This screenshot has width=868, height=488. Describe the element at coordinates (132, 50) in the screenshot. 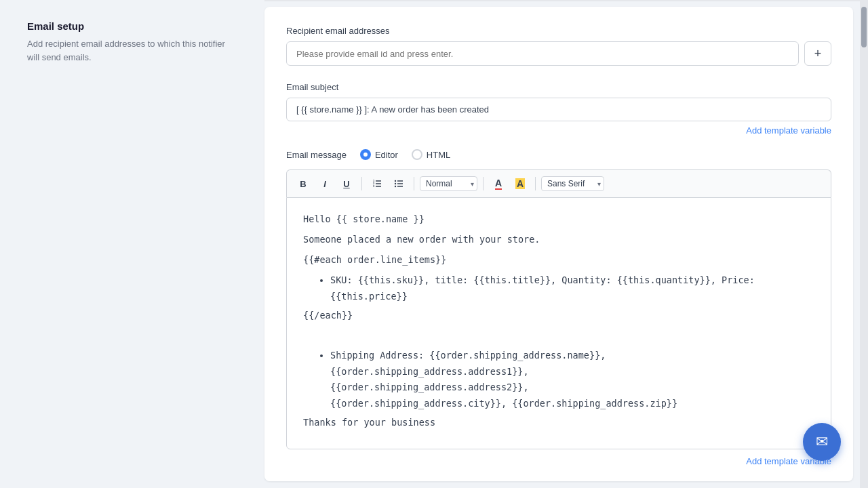

I see `section-description: Add recipient email addresses to which t…` at that location.